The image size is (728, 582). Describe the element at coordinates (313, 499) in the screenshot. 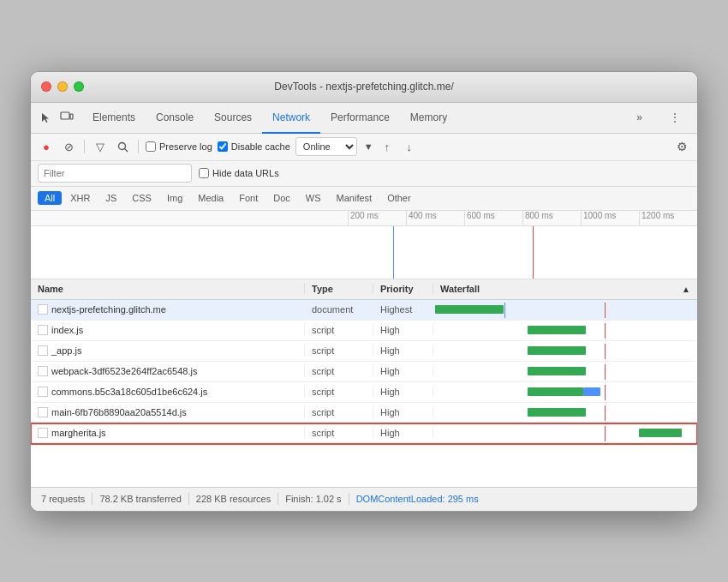

I see `status-finish: Finish: 1.02 s` at that location.